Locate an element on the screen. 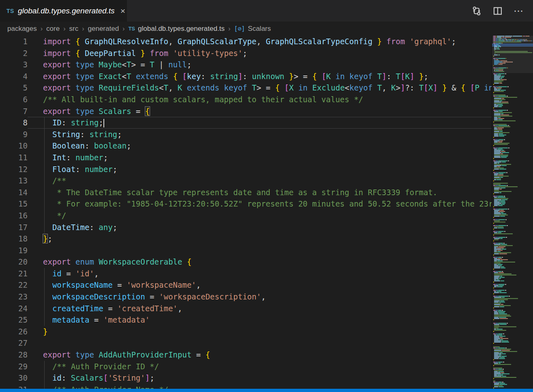 This screenshot has width=533, height=392. line-number: 13 is located at coordinates (14, 181).